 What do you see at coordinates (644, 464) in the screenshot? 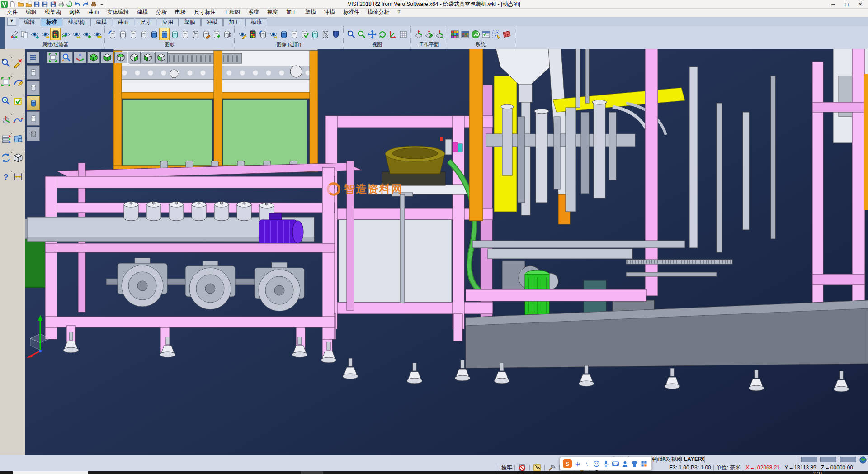
I see `menu-grid-button` at bounding box center [644, 464].